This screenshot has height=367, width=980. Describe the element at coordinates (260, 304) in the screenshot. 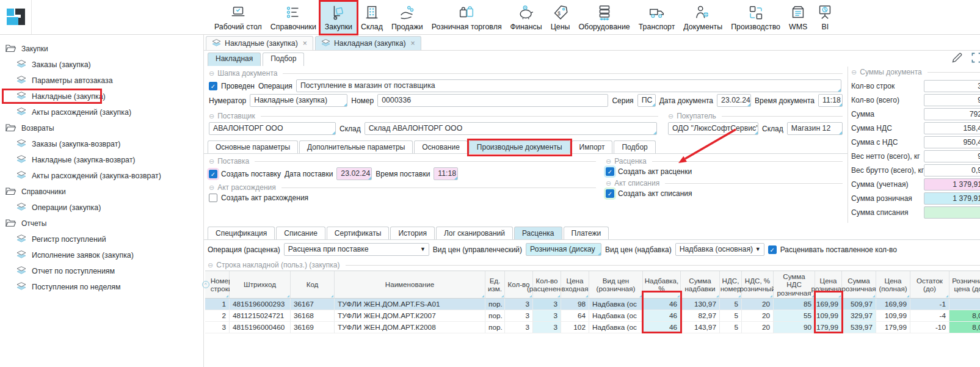

I see `cell: 4815196000293` at that location.